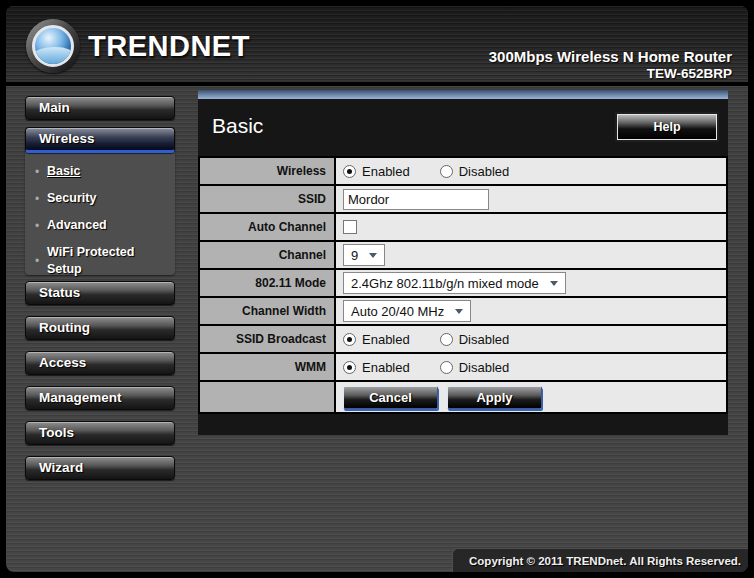 This screenshot has height=578, width=754. Describe the element at coordinates (494, 398) in the screenshot. I see `apply-button: Apply` at that location.